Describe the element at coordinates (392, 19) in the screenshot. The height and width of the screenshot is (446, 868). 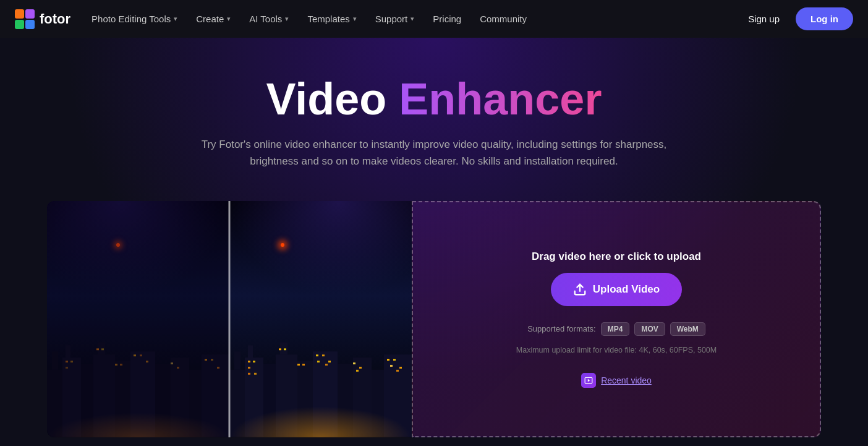
I see `nav-label-support: Support` at that location.